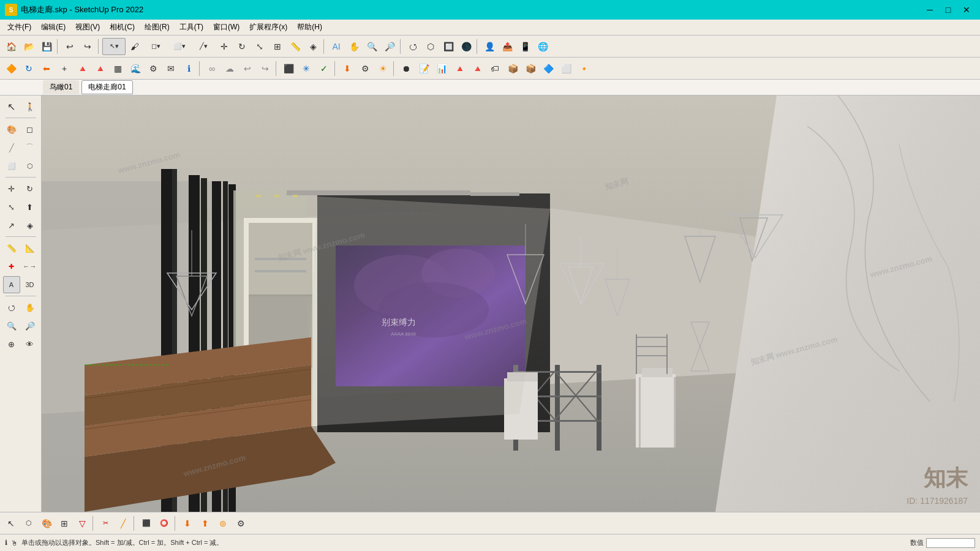 The width and height of the screenshot is (980, 551). Describe the element at coordinates (11, 47) in the screenshot. I see `tool-home: 🏠` at that location.